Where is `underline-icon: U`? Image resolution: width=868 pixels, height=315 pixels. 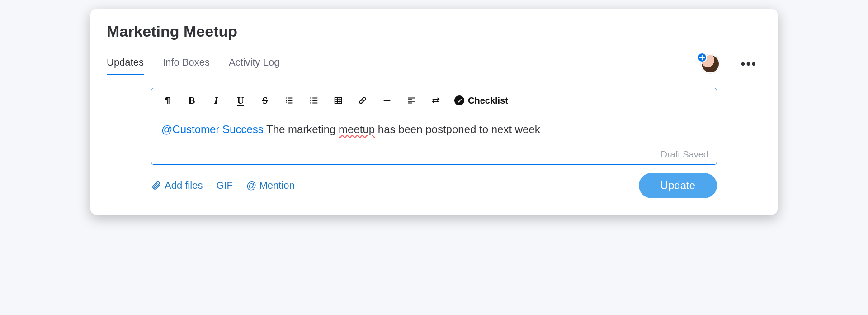
underline-icon: U is located at coordinates (241, 100).